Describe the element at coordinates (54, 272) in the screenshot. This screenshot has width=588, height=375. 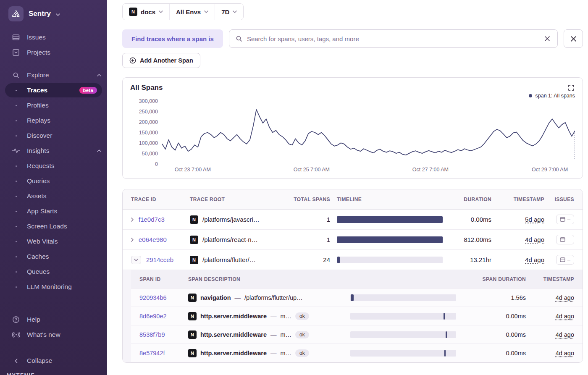
I see `sidebar-item-queues: Queues` at that location.